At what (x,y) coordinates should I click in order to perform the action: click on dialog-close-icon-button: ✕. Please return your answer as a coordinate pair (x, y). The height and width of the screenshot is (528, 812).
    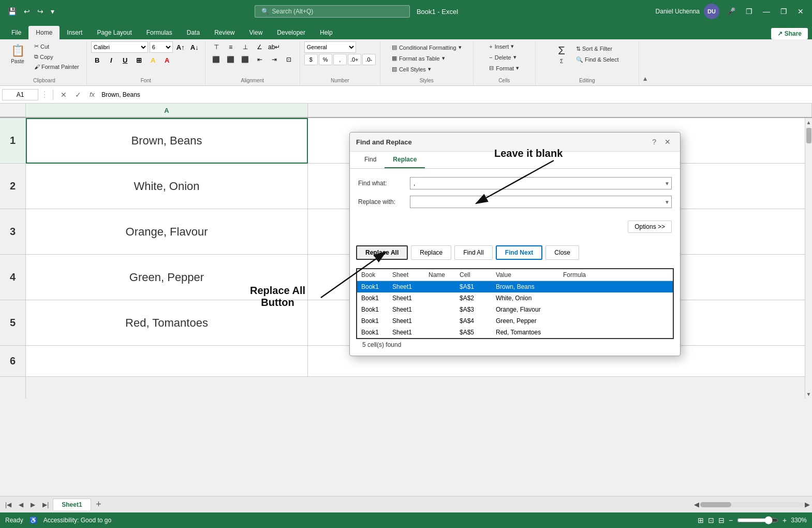
    Looking at the image, I should click on (668, 142).